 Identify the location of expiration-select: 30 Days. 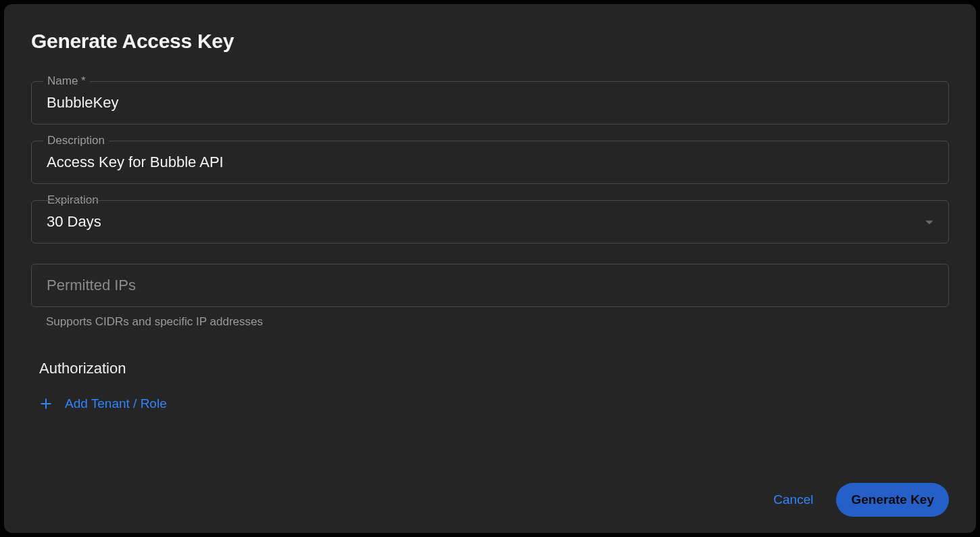
(490, 222).